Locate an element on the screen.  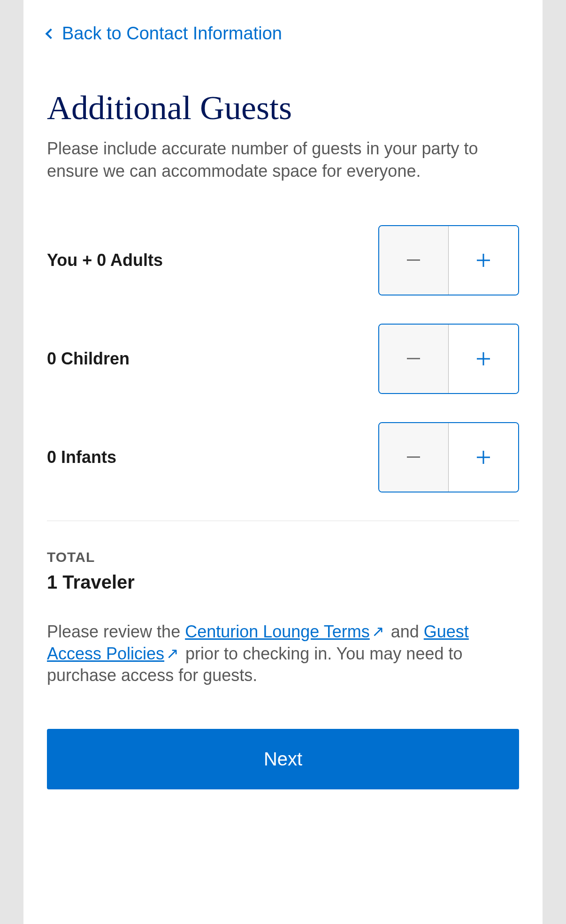
children-stepper is located at coordinates (449, 359).